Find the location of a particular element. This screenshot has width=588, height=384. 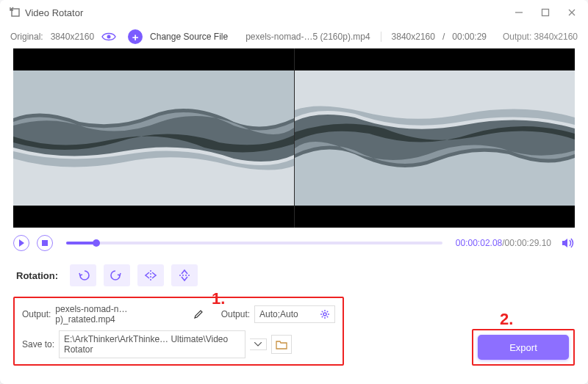

rotation-label: Rotation: is located at coordinates (37, 276).